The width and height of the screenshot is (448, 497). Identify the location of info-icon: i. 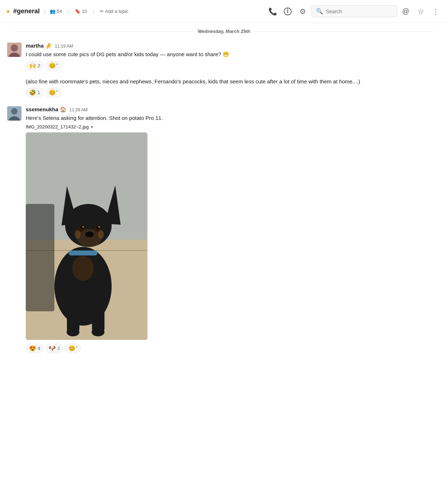
(288, 11).